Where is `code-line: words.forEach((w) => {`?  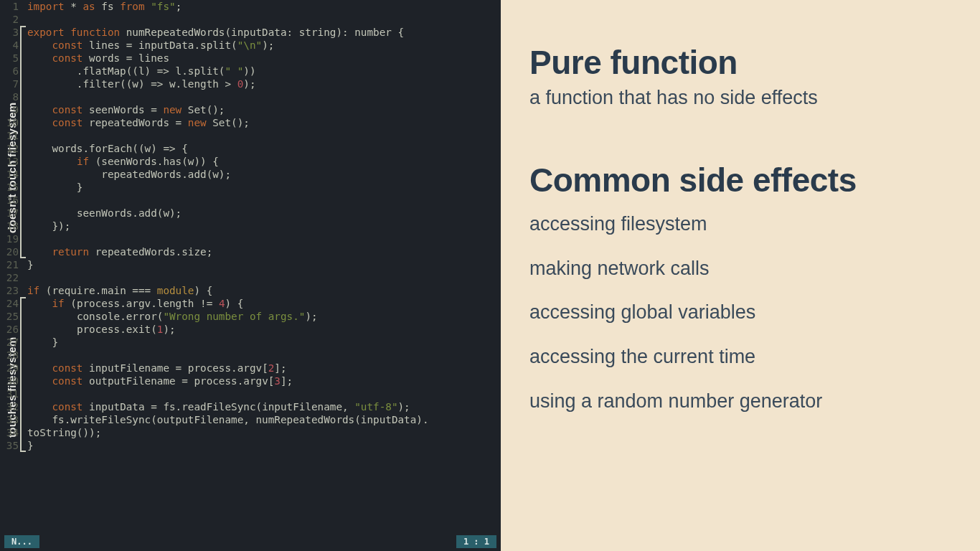 code-line: words.forEach((w) => { is located at coordinates (264, 149).